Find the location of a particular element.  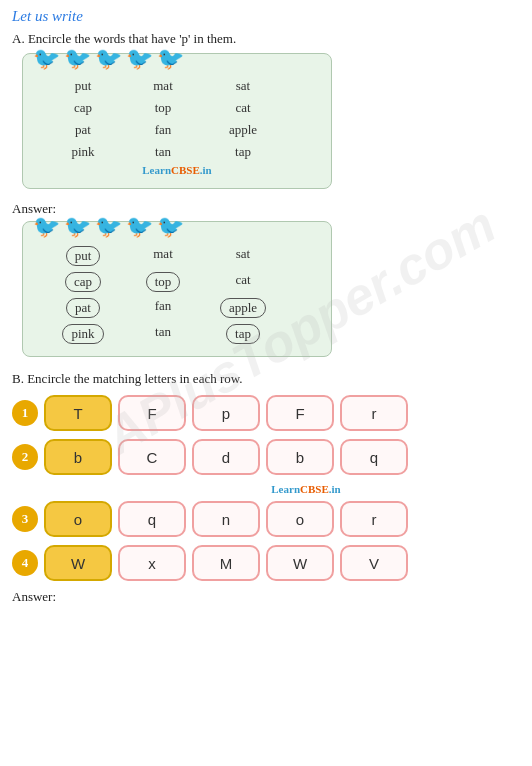

word-sat: sat is located at coordinates (243, 86).